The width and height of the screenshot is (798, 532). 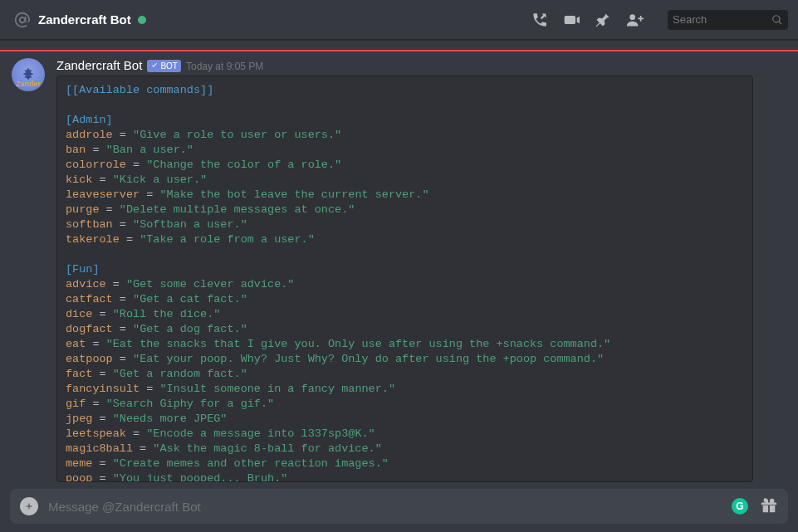 What do you see at coordinates (22, 20) in the screenshot?
I see `at-icon` at bounding box center [22, 20].